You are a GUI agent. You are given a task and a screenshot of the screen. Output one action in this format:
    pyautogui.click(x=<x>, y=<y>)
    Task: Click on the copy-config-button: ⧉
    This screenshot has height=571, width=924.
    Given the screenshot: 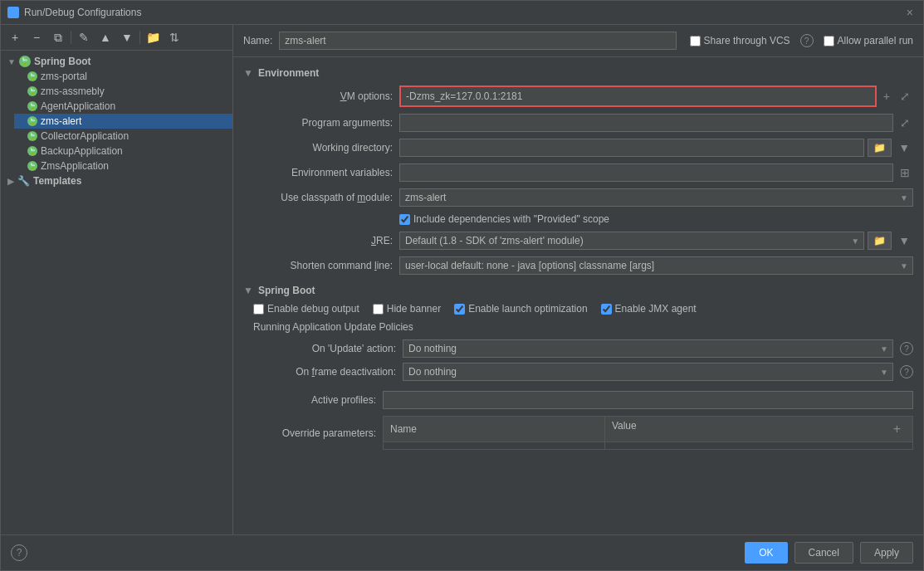 What is the action you would take?
    pyautogui.click(x=58, y=37)
    